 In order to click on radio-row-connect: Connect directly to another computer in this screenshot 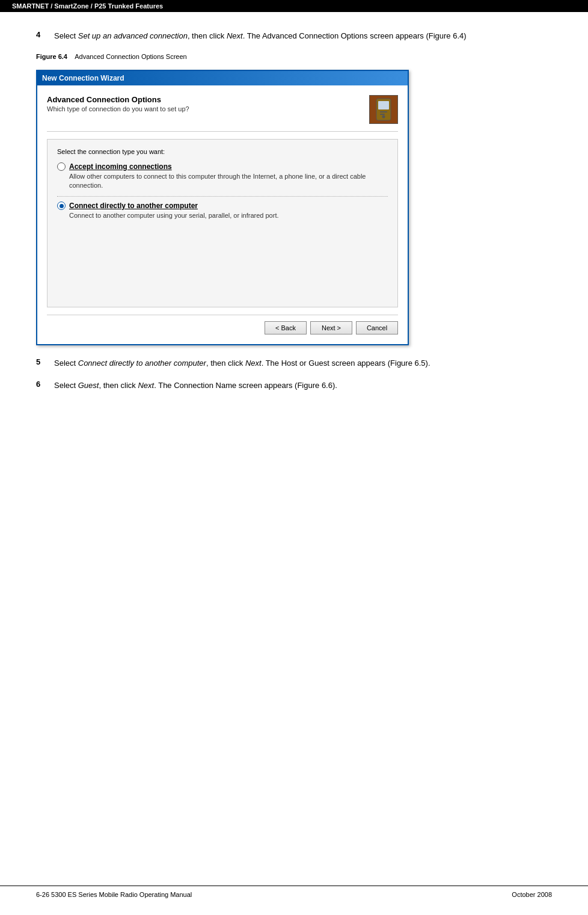, I will do `click(222, 206)`.